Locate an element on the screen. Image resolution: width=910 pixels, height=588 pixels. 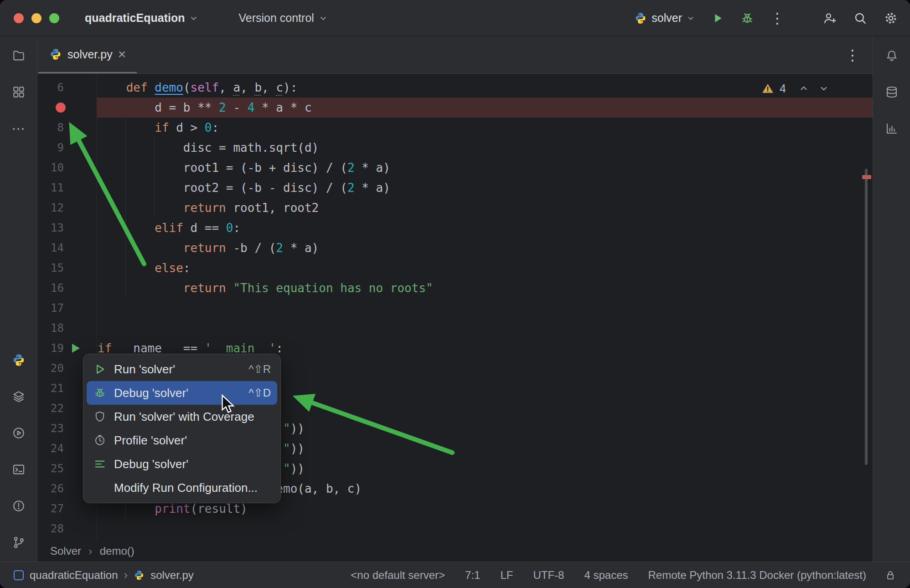
python-console-icon is located at coordinates (19, 360).